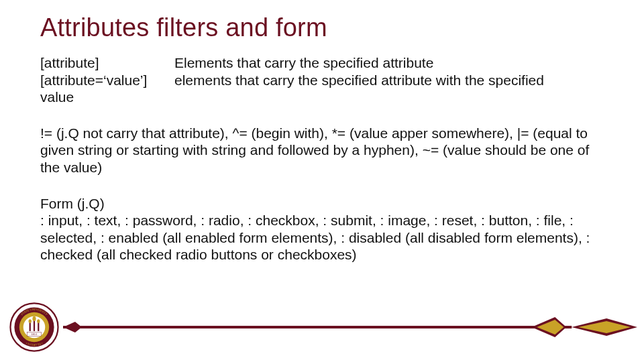 The image size is (644, 362). Describe the element at coordinates (34, 334) in the screenshot. I see `seal-year: 1851` at that location.